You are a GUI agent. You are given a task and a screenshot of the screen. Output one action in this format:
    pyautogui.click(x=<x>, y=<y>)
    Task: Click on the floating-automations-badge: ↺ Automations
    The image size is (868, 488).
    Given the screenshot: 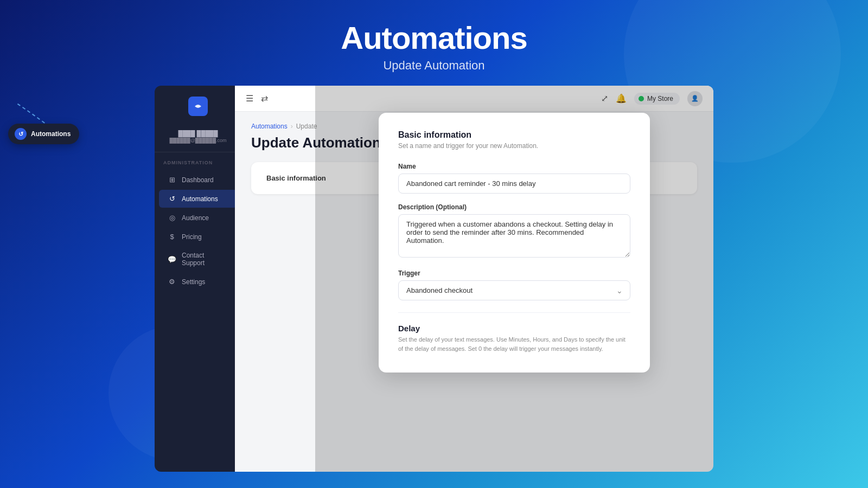 What is the action you would take?
    pyautogui.click(x=43, y=134)
    